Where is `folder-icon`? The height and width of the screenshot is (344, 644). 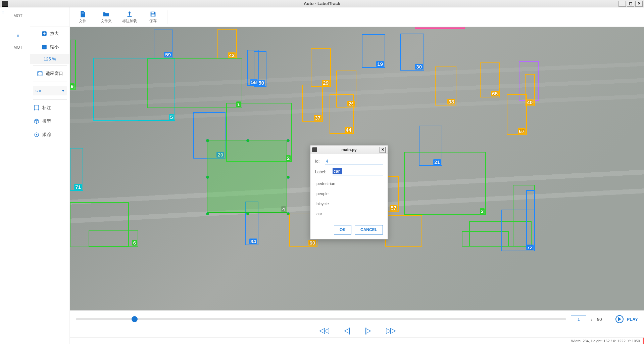 folder-icon is located at coordinates (106, 14).